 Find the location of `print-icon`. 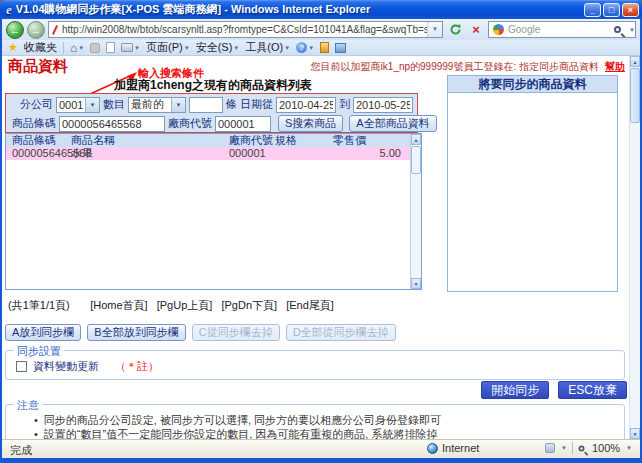

print-icon is located at coordinates (127, 48).